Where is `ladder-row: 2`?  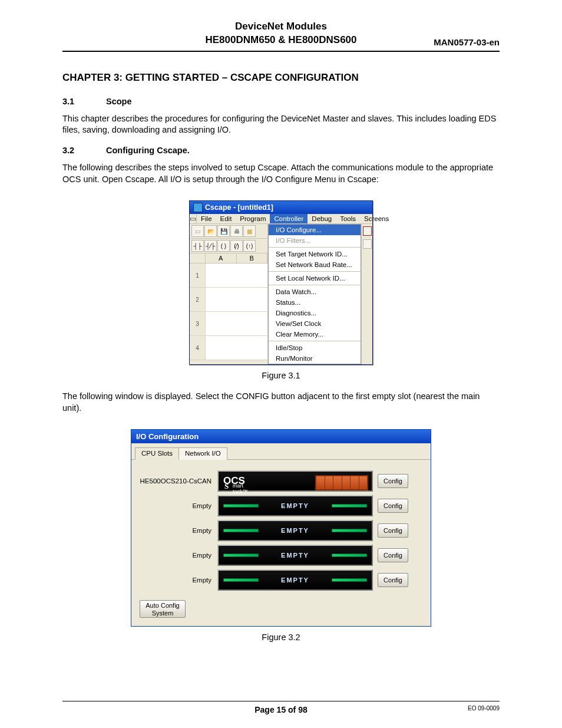
ladder-row: 2 is located at coordinates (229, 299).